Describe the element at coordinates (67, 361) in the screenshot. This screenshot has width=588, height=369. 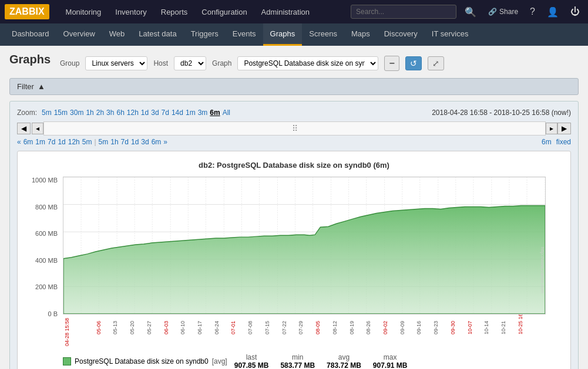
I see `legend-color-box` at that location.